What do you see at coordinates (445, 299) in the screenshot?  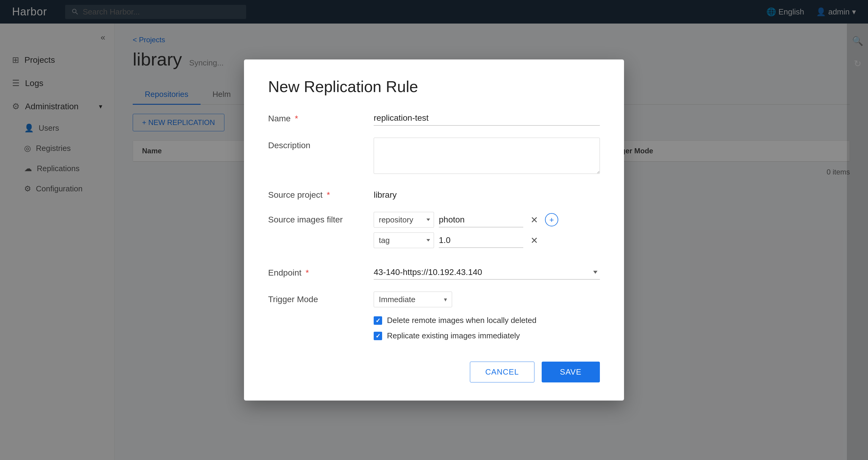 I see `trigger-chevron-icon: ▾` at bounding box center [445, 299].